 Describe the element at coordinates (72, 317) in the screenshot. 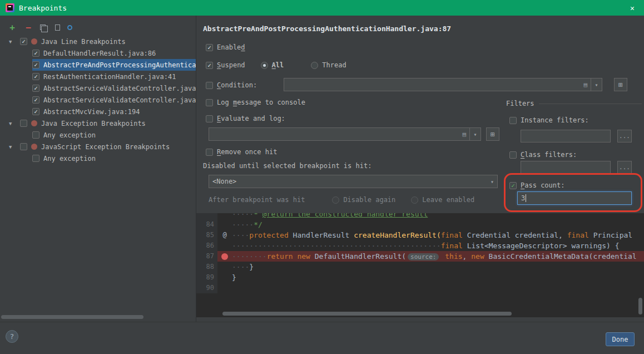

I see `tree-horizontal-scrollbar` at that location.